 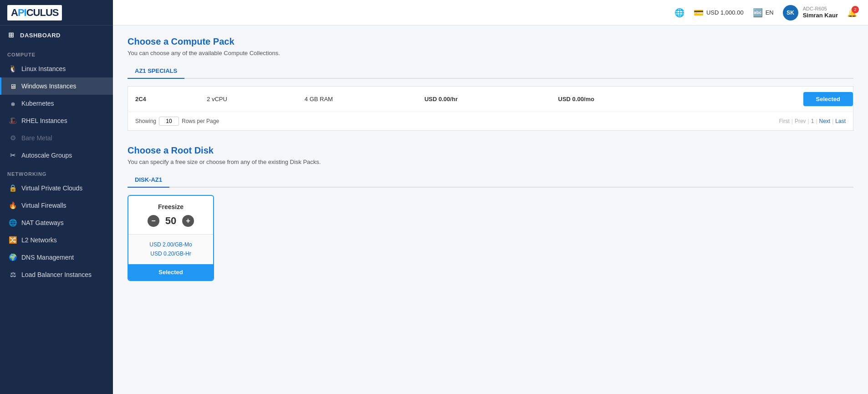 What do you see at coordinates (855, 10) in the screenshot?
I see `notification-badge: 2` at bounding box center [855, 10].